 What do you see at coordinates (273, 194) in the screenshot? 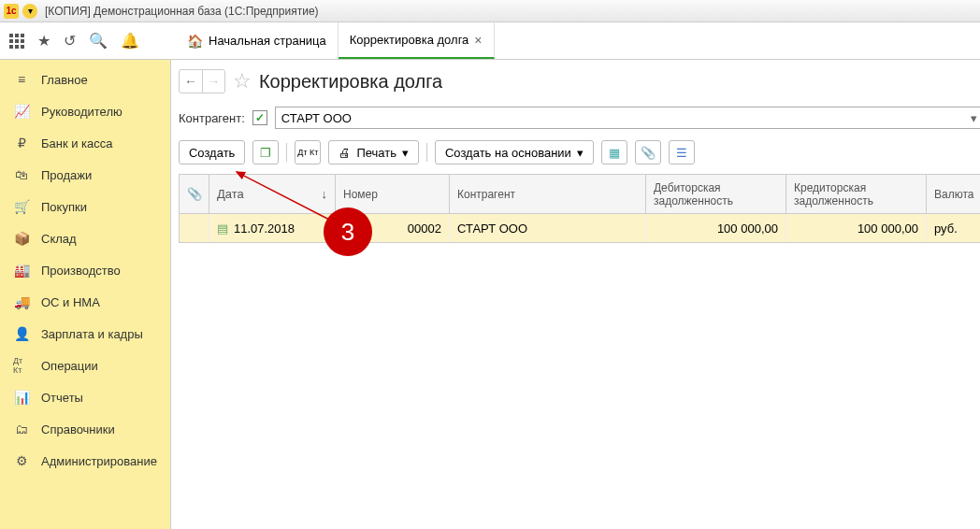
I see `th-date: Дата↓` at bounding box center [273, 194].